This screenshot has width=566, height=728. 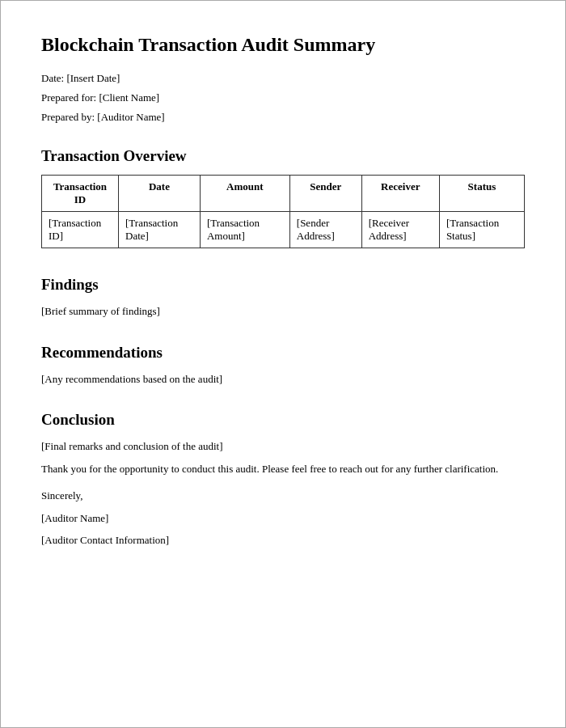 I want to click on prepared-by-line: Prepared by: [Auditor Name], so click(x=283, y=117).